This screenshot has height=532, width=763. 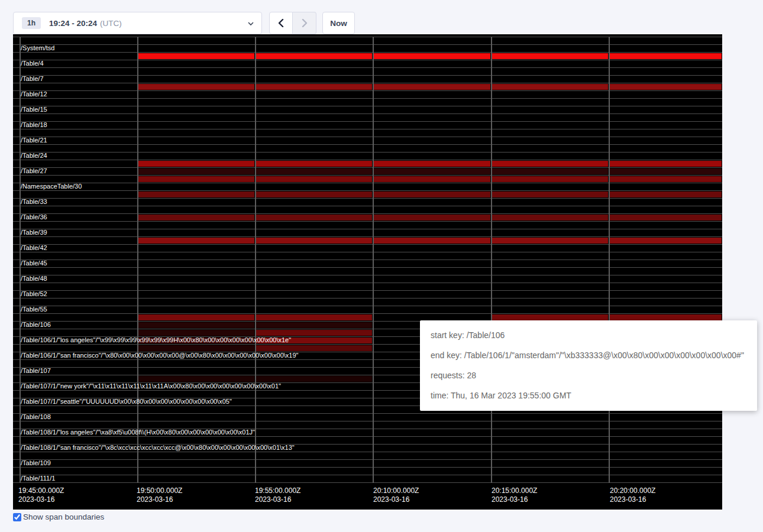 What do you see at coordinates (34, 202) in the screenshot?
I see `row-label: /Table/33` at bounding box center [34, 202].